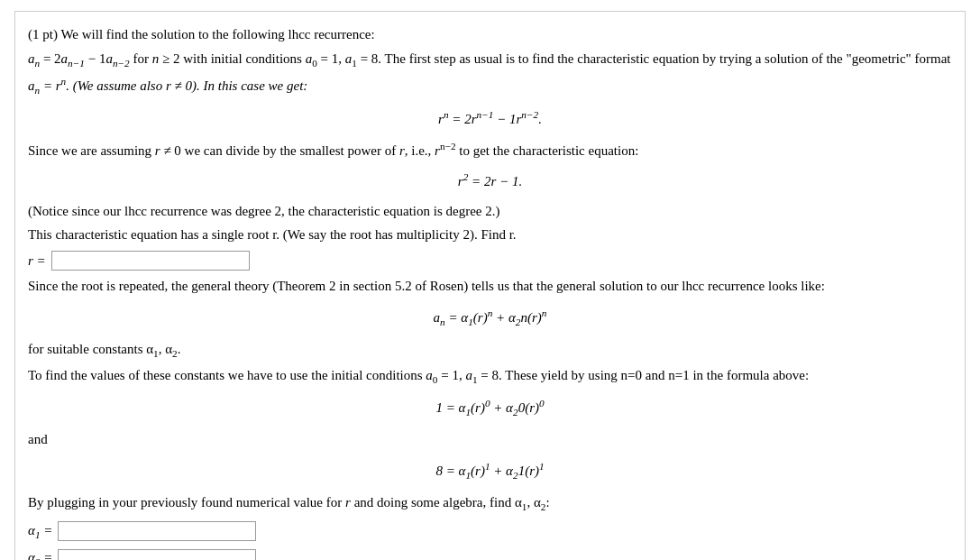 This screenshot has width=980, height=560. I want to click on alpha2-input, so click(157, 555).